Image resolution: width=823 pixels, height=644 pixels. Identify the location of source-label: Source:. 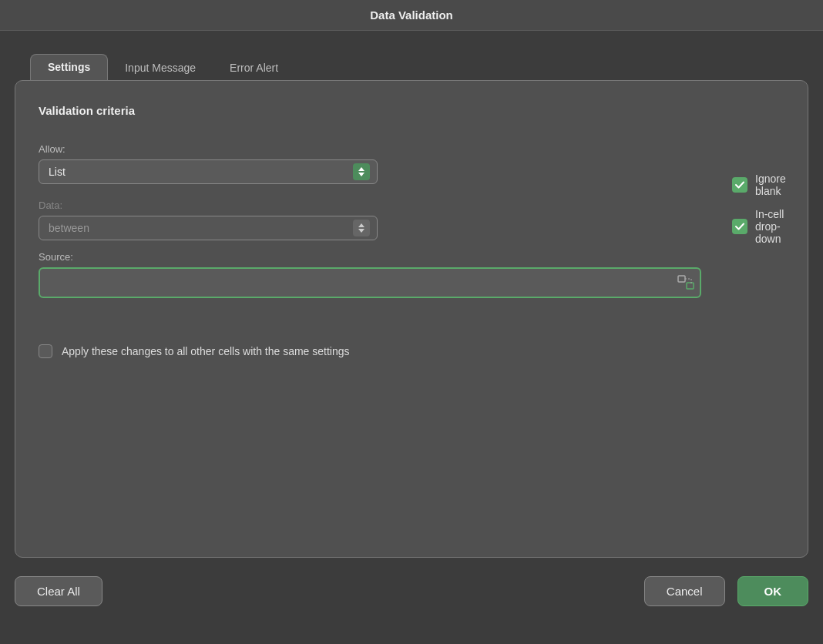
(370, 257).